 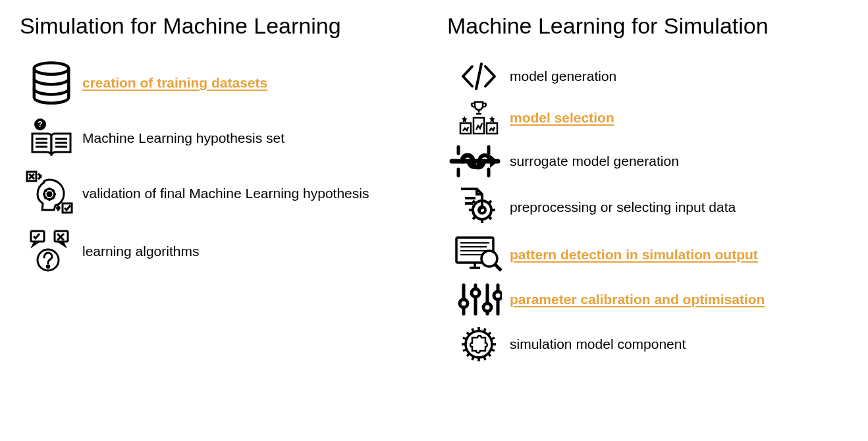 What do you see at coordinates (478, 344) in the screenshot?
I see `gear-puzzle-icon` at bounding box center [478, 344].